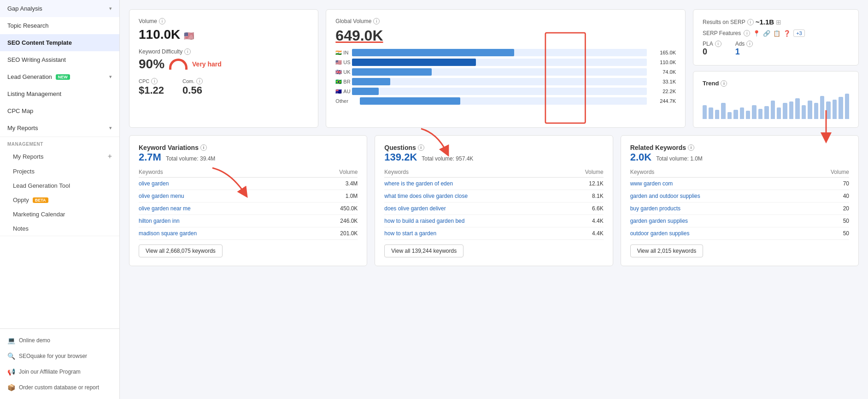 The height and width of the screenshot is (399, 868). Describe the element at coordinates (60, 60) in the screenshot. I see `sidebar-item-seo-writing-assistant: SEO Writing Assistant` at that location.